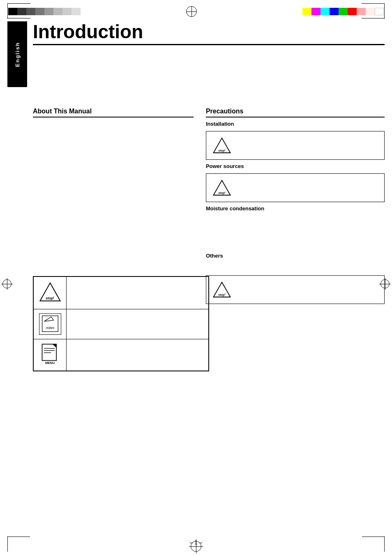 This screenshot has height=555, width=392. Describe the element at coordinates (121, 324) in the screenshot. I see `icon-table-grid: stop! notes` at that location.